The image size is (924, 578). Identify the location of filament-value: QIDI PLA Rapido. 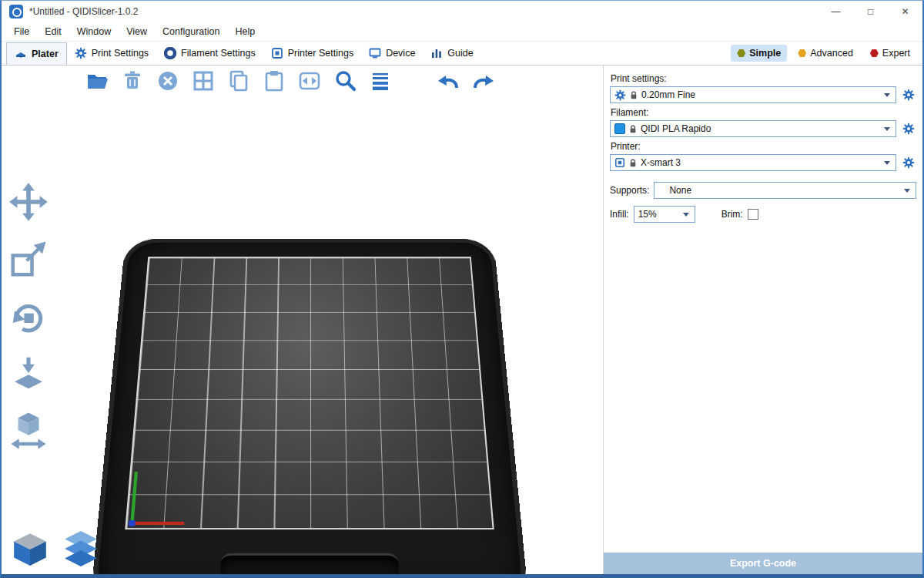
(761, 129).